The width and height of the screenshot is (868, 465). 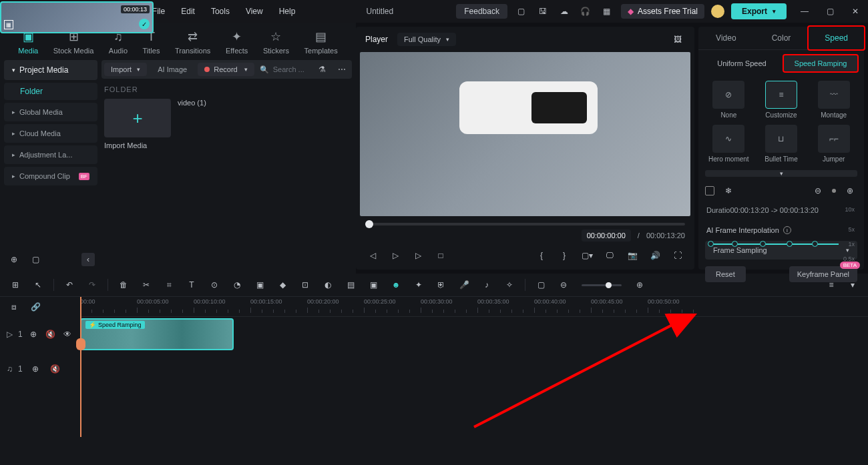 What do you see at coordinates (836, 38) in the screenshot?
I see `prop-tab-speed: Speed` at bounding box center [836, 38].